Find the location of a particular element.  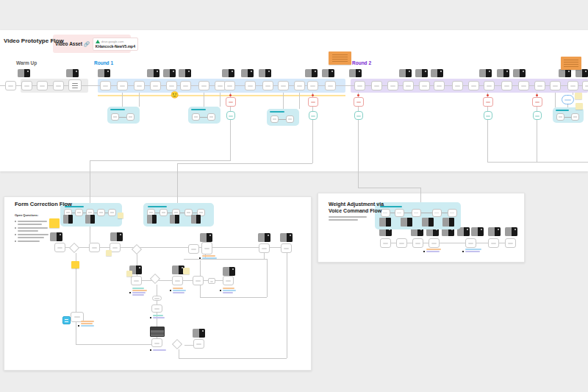

page-title: Video Prototype Flow is located at coordinates (34, 41).